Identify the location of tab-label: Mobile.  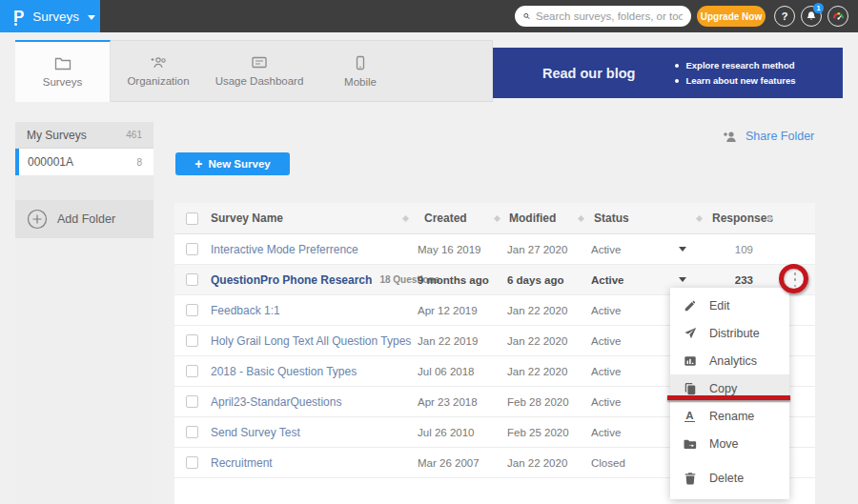
(360, 82).